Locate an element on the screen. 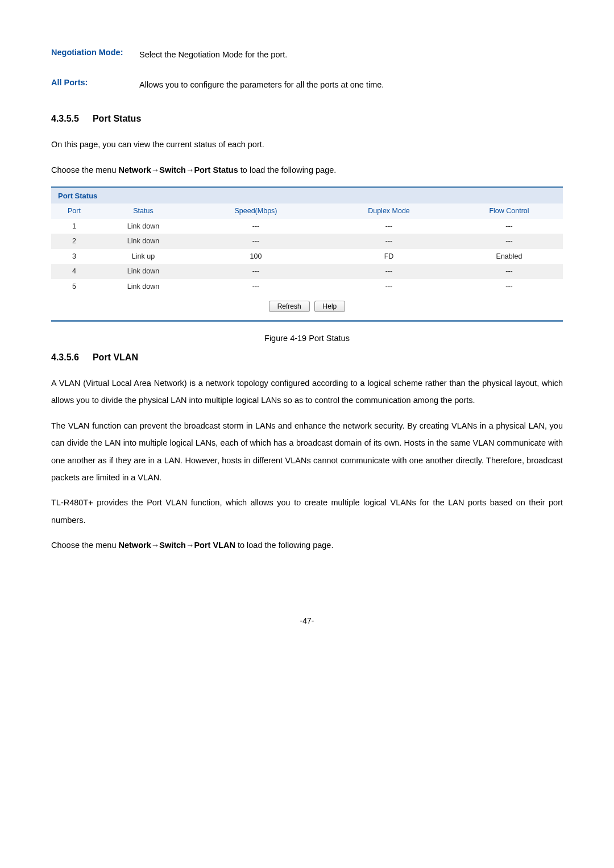  help-button: Help is located at coordinates (330, 306).